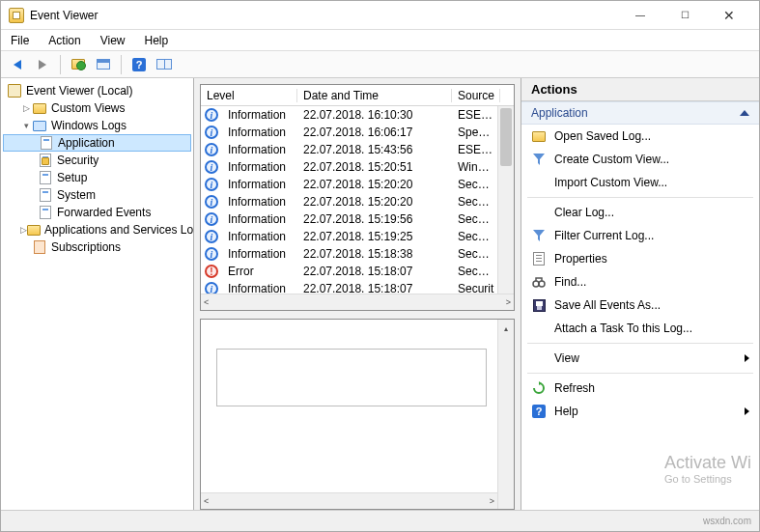 The width and height of the screenshot is (760, 532). What do you see at coordinates (375, 271) in the screenshot?
I see `cell-datetime: 22.07.2018. 15:18:07` at bounding box center [375, 271].